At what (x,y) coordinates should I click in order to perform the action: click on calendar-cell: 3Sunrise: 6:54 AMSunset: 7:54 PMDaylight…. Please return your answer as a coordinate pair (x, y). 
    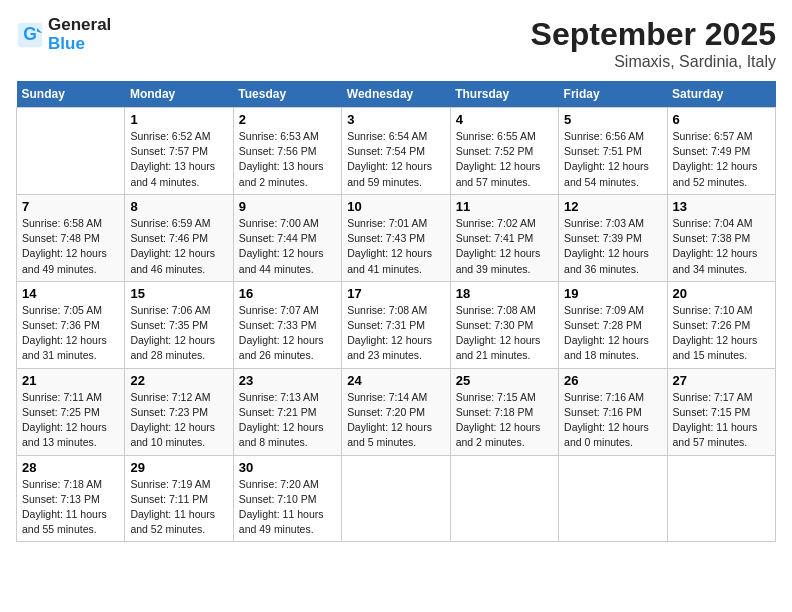
    Looking at the image, I should click on (396, 152).